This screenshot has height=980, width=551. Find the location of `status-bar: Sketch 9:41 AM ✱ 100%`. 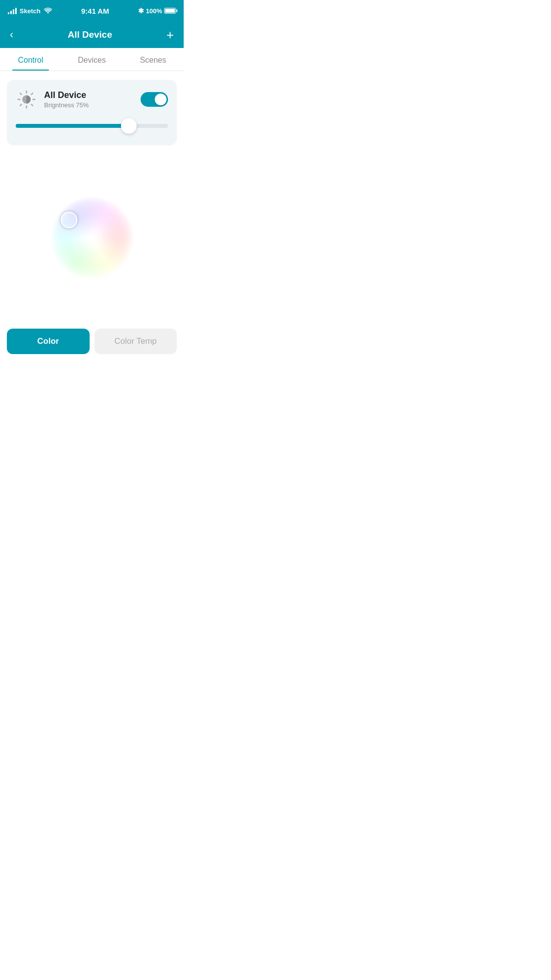

status-bar: Sketch 9:41 AM ✱ 100% is located at coordinates (92, 11).